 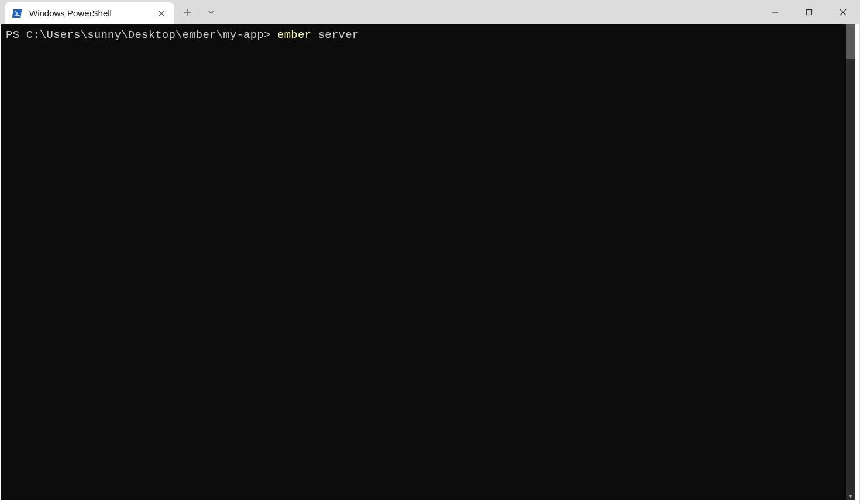 What do you see at coordinates (843, 12) in the screenshot?
I see `window-close-button` at bounding box center [843, 12].